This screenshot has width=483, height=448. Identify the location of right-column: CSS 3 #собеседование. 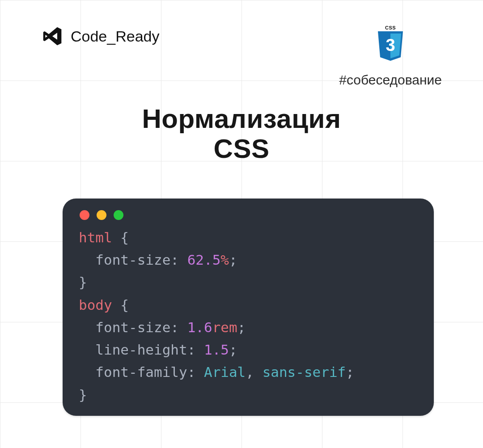
(390, 56).